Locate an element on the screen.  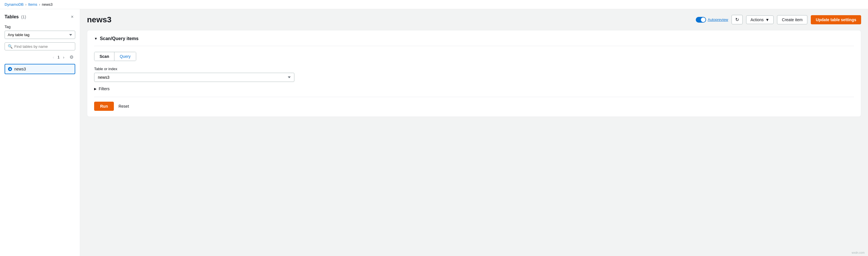
breadcrumb-sep-2: › is located at coordinates (39, 5).